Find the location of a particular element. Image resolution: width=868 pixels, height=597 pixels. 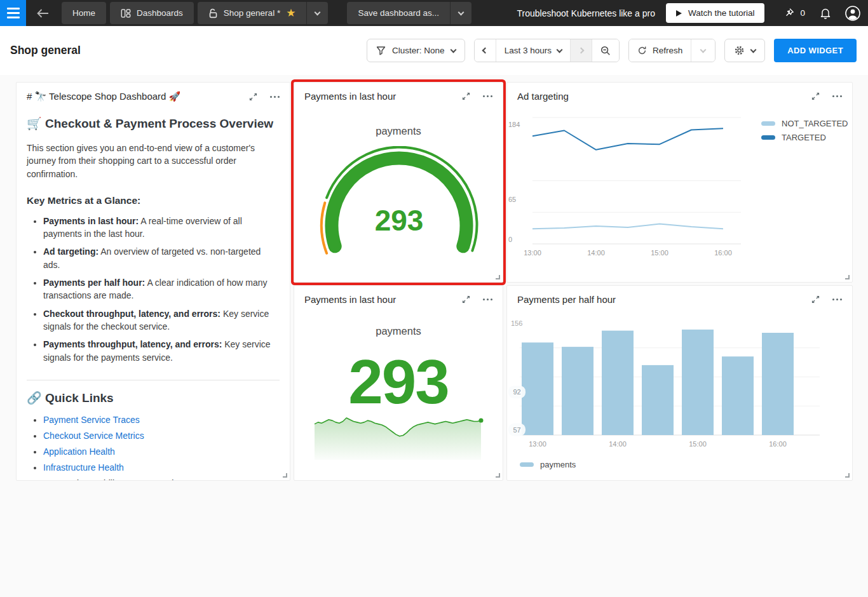

zoom-out-button is located at coordinates (605, 51).